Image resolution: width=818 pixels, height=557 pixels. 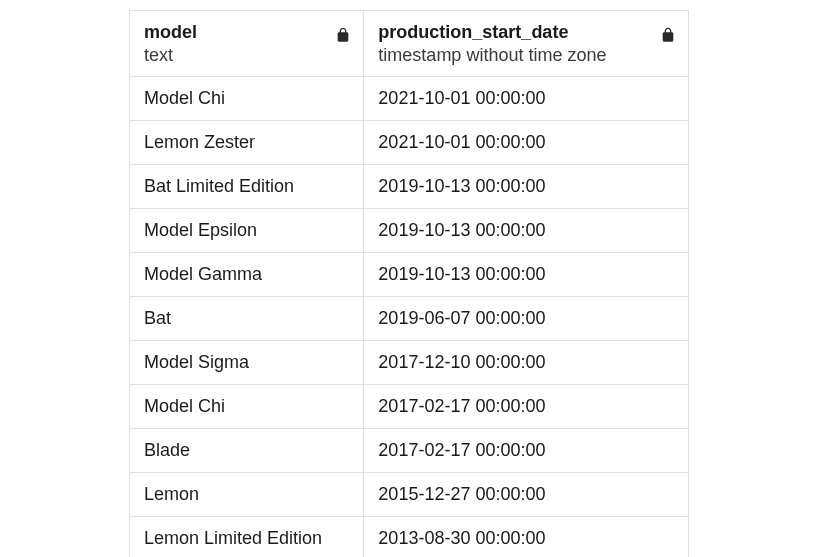 I want to click on table-row: Blade2017-02-17 00:00:00, so click(x=409, y=451).